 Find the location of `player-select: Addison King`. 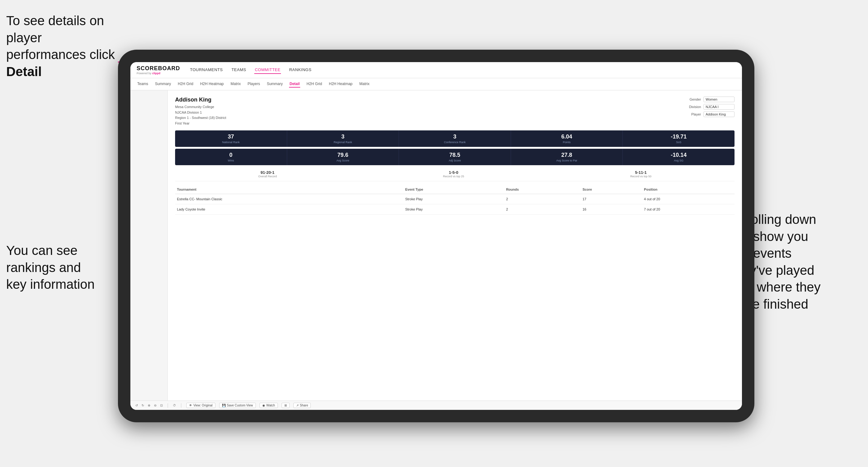

player-select: Addison King is located at coordinates (719, 114).